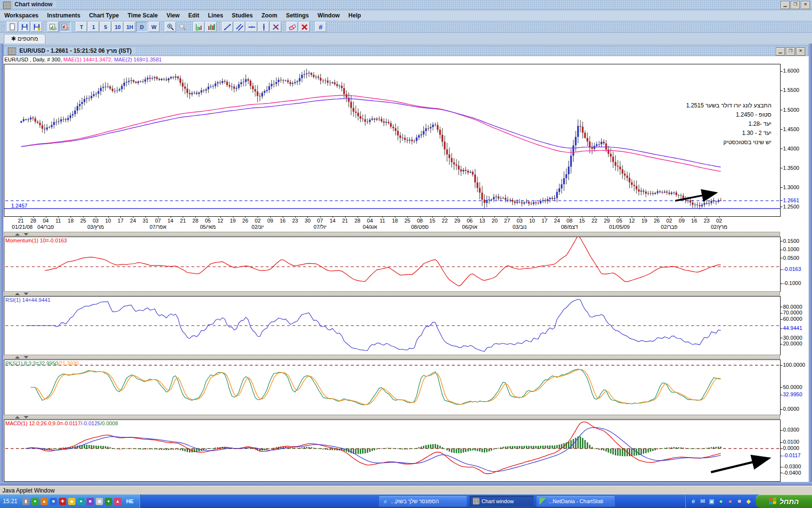 Image resolution: width=812 pixels, height=508 pixels. Describe the element at coordinates (406, 51) in the screenshot. I see `chart-window-title-bar: EUR/USD - 1.2661 - 15:21:52 06 מרץ (IST)…` at that location.